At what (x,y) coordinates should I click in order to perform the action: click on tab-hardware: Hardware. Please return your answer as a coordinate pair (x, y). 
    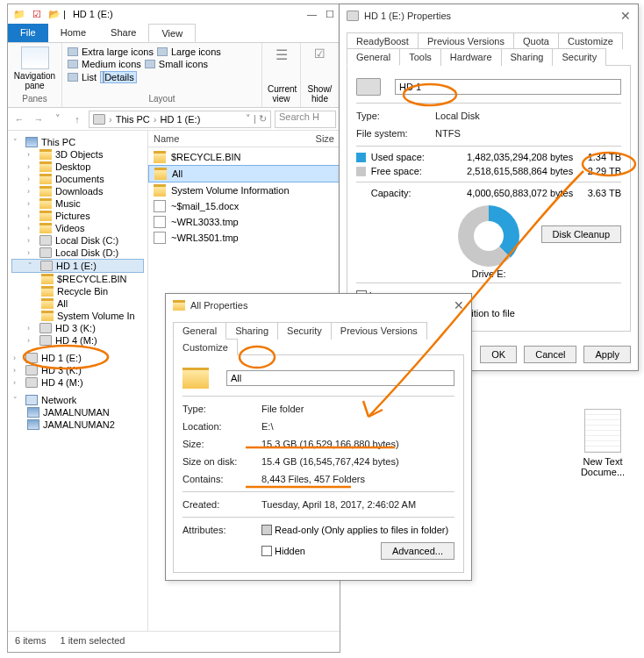
    Looking at the image, I should click on (471, 57).